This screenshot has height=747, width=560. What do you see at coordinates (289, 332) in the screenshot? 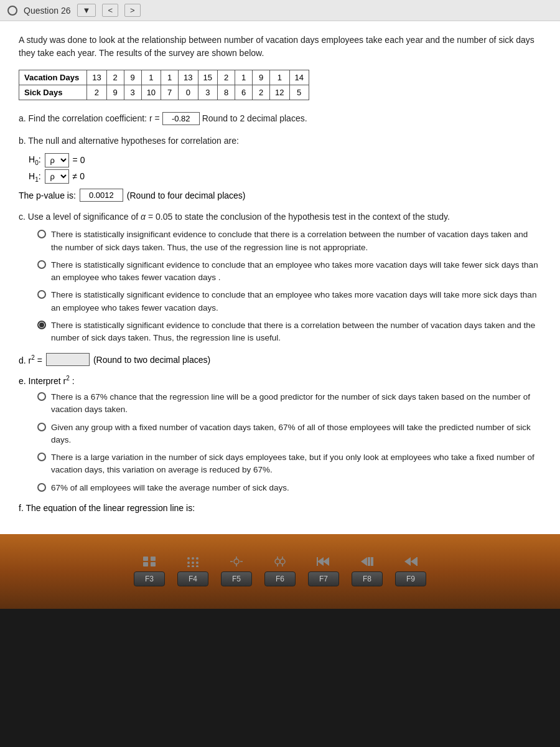
I see `option-c4: There is statistically significant evide…` at bounding box center [289, 332].